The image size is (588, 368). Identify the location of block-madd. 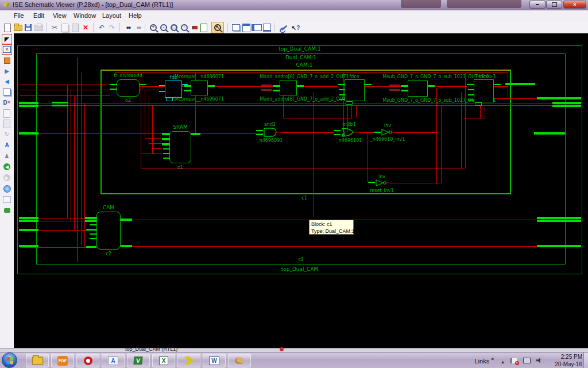
(288, 88).